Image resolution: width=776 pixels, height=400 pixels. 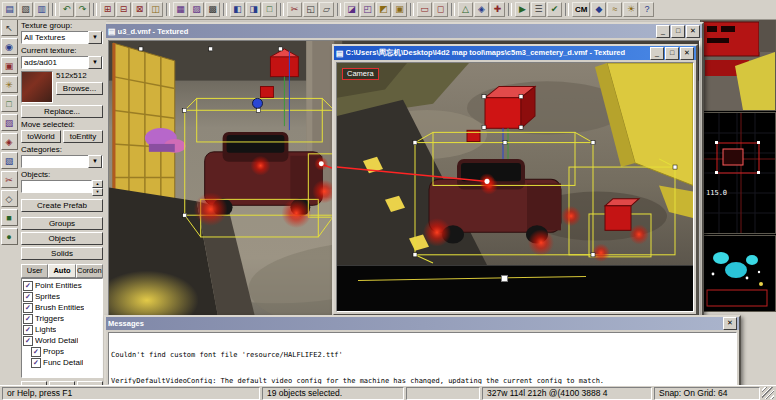 What do you see at coordinates (196, 10) in the screenshot?
I see `ungroup-icon: ▨` at bounding box center [196, 10].